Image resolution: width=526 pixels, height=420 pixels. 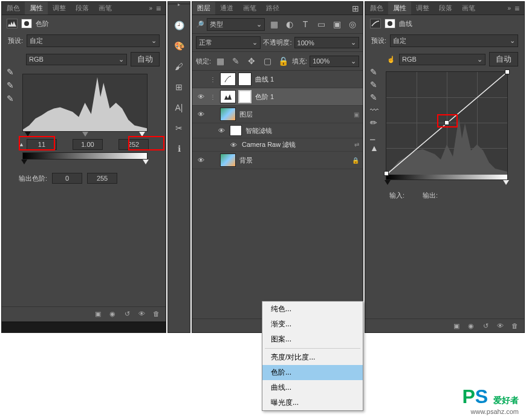 I want to click on tab-layers: 图层, so click(x=204, y=8).